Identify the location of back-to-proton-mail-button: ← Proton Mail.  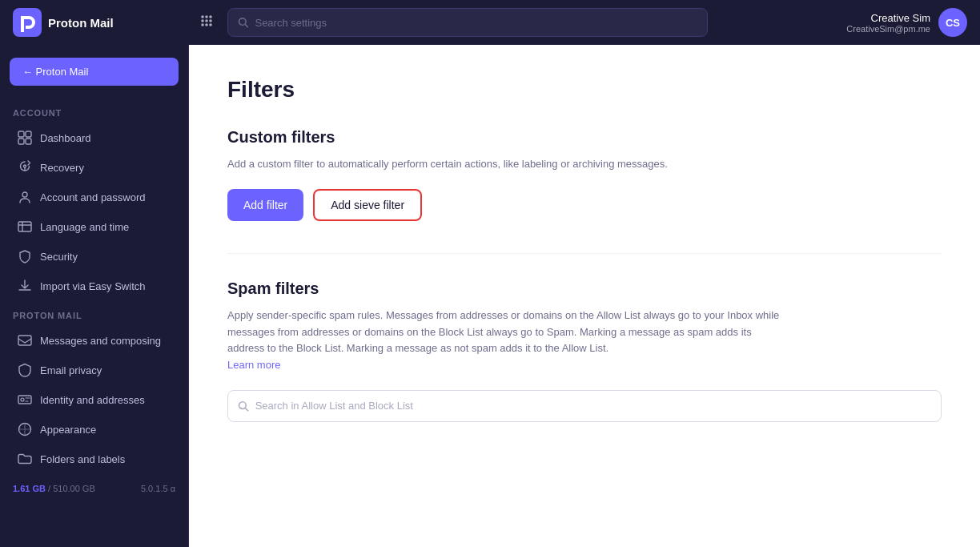
(94, 72).